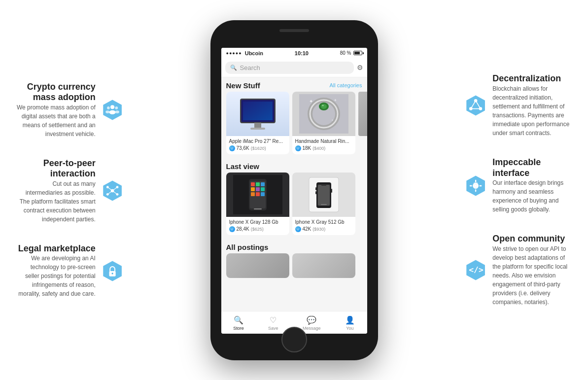 Image resolution: width=588 pixels, height=380 pixels. What do you see at coordinates (258, 226) in the screenshot?
I see `iphonex1-card-info: Iphone X Gray 128 Gb U 28,4K ($625)` at bounding box center [258, 226].